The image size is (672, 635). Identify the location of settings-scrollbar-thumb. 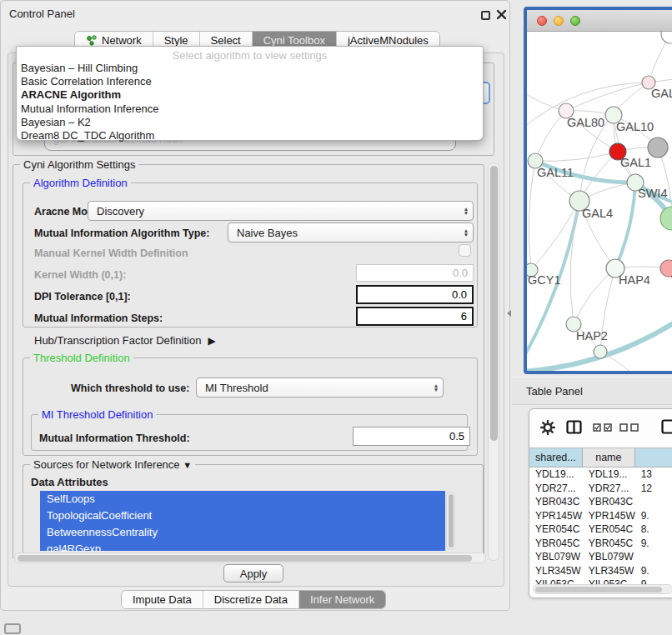
(494, 303).